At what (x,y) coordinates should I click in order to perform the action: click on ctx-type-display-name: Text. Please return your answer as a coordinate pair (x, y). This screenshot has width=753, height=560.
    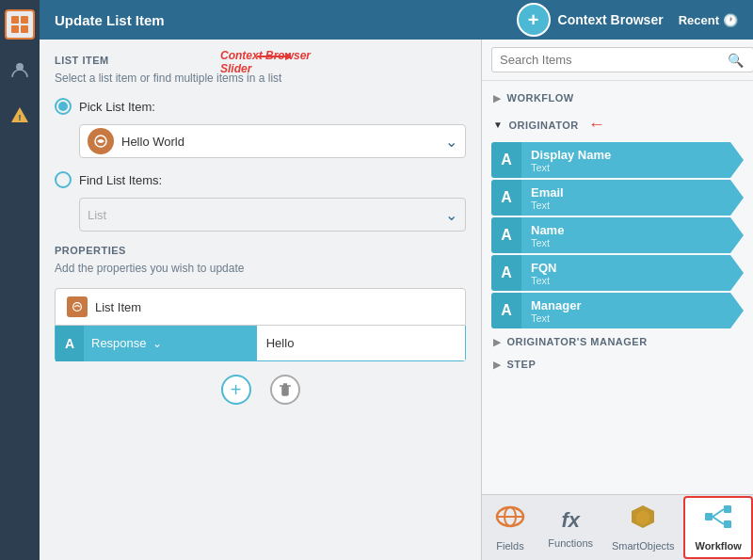
    Looking at the image, I should click on (626, 168).